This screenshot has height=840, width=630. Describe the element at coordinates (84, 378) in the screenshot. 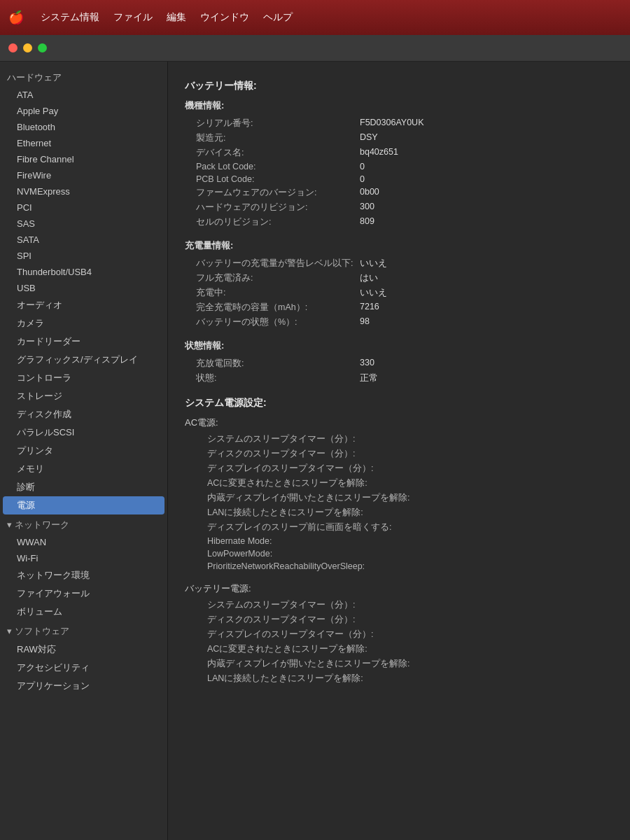

I see `sidebar-item-controller: コントローラ` at that location.